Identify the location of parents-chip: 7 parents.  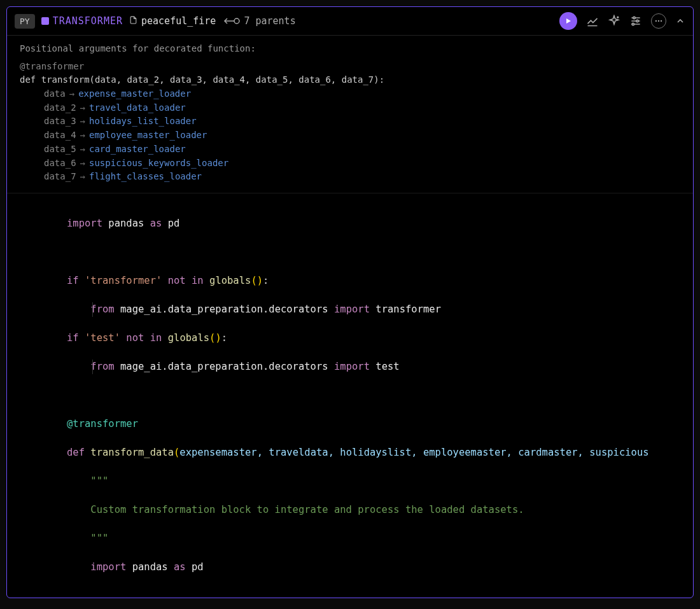
(258, 21).